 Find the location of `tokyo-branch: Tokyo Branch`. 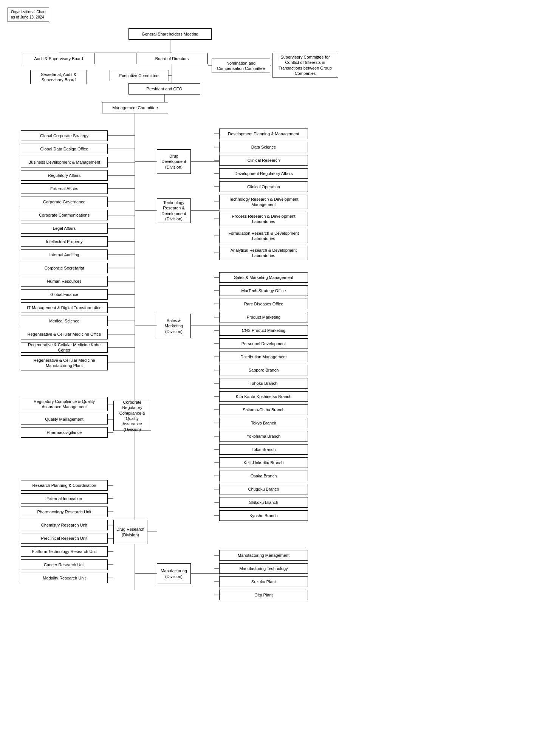

tokyo-branch: Tokyo Branch is located at coordinates (264, 423).